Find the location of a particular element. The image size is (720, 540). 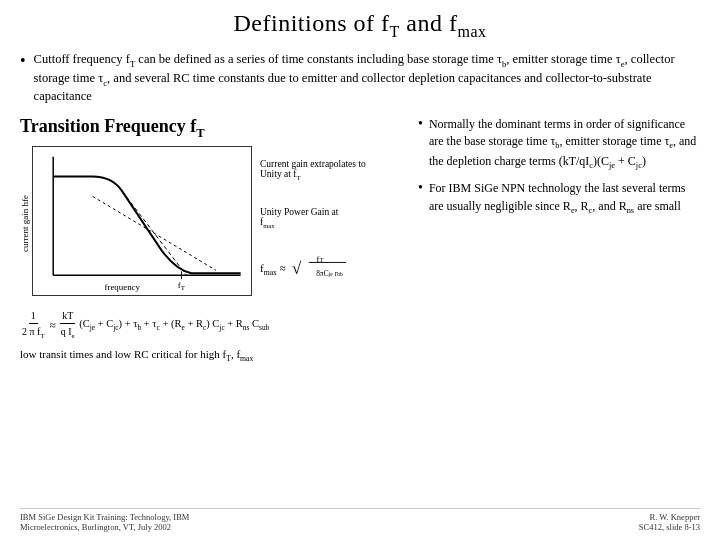

footer-right-line2: SC412, slide 8-13 is located at coordinates (670, 527).